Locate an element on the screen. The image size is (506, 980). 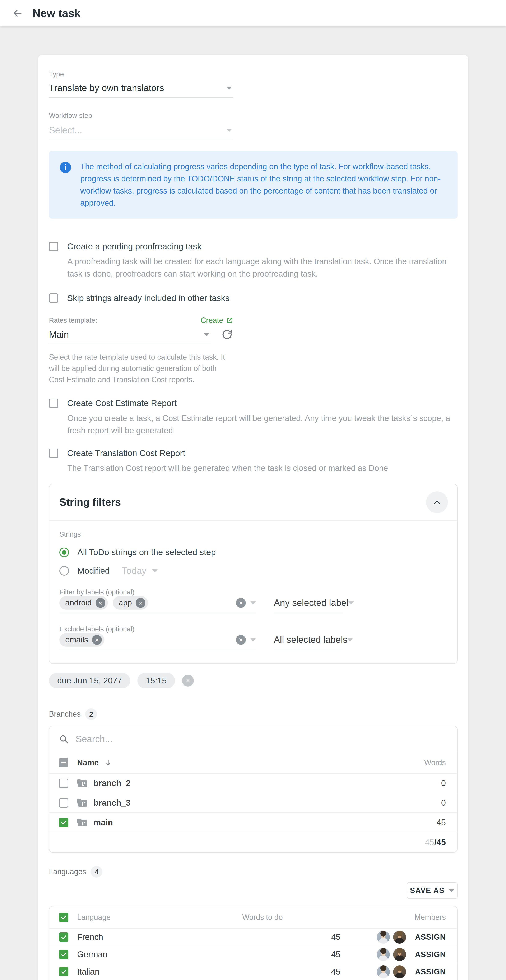
cost-estimate-hint: Once you create a task, a Cost Estimate … is located at coordinates (263, 425).